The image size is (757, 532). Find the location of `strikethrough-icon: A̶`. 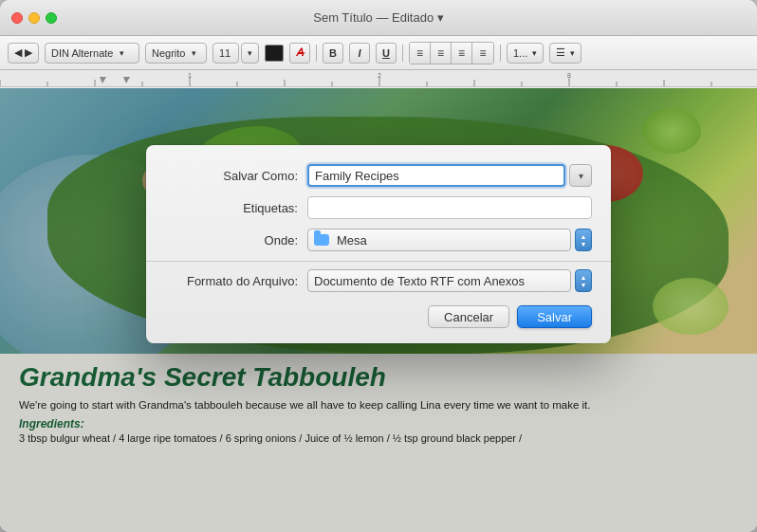

strikethrough-icon: A̶ is located at coordinates (300, 53).